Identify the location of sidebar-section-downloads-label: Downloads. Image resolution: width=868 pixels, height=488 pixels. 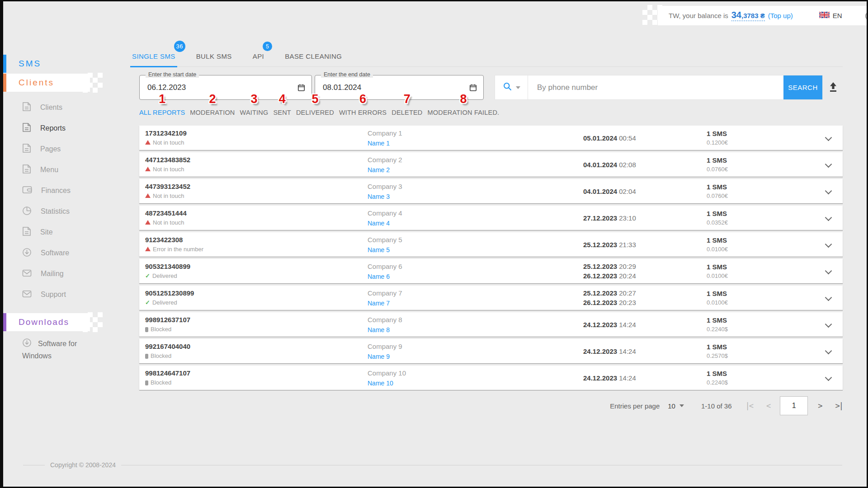
(36, 322).